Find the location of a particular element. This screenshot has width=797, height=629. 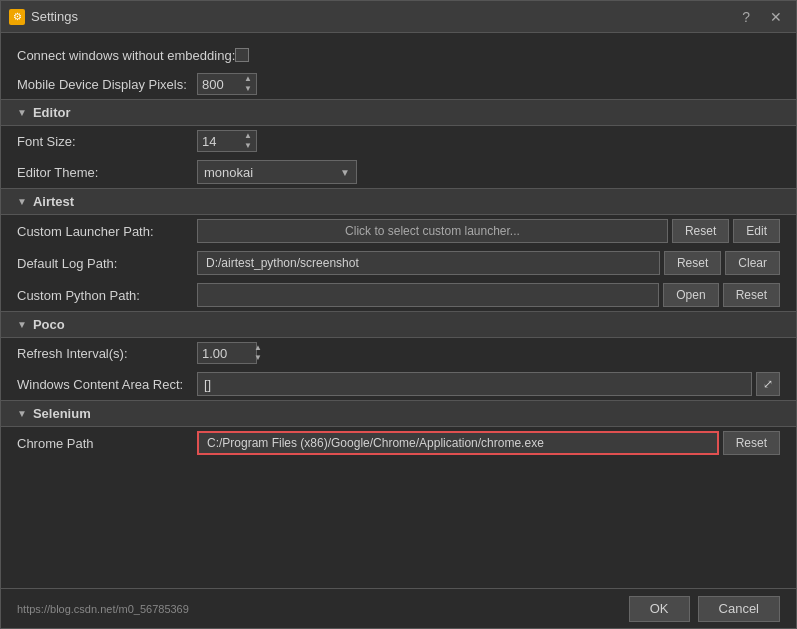

chrome-path-label: Chrome Path is located at coordinates (107, 444).